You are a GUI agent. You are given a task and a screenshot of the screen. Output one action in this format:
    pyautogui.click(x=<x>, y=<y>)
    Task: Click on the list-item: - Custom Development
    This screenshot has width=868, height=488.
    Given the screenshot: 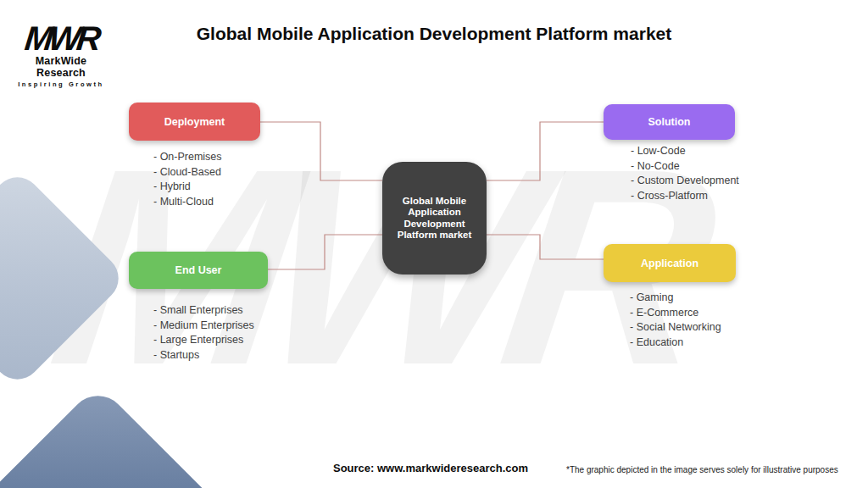 What is the action you would take?
    pyautogui.click(x=685, y=181)
    